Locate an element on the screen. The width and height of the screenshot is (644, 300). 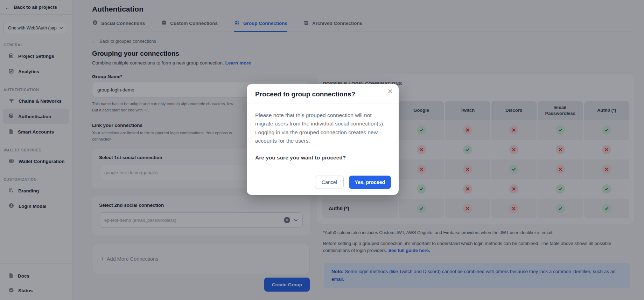
dialog-question: Are you sure you want to proceed? is located at coordinates (322, 158).